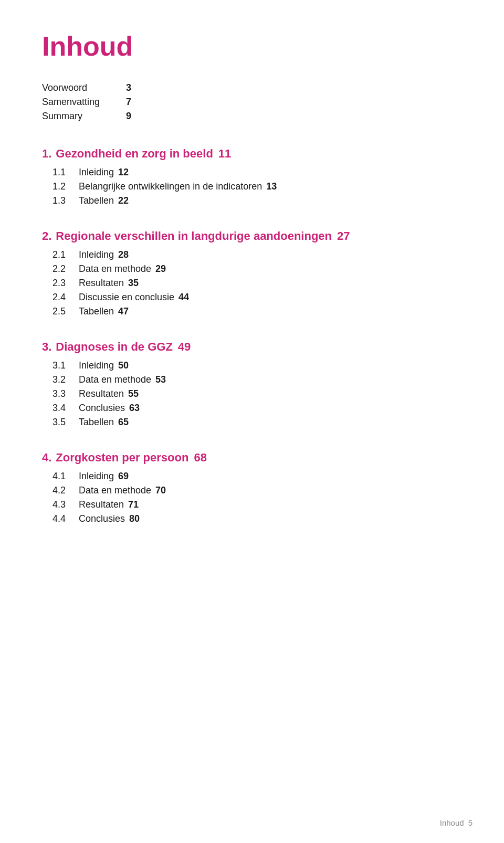 This screenshot has width=504, height=843. Describe the element at coordinates (257, 255) in the screenshot. I see `section-2-1: 2.1 Inleiding 28` at that location.